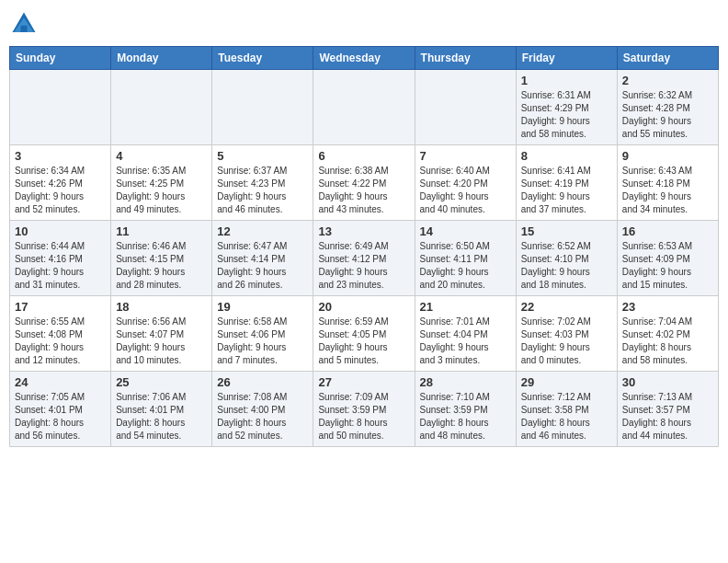 The height and width of the screenshot is (563, 728). What do you see at coordinates (566, 417) in the screenshot?
I see `cell-info: Sunrise: 7:12 AM Sunset: 3:58 PM Dayligh…` at bounding box center [566, 417].